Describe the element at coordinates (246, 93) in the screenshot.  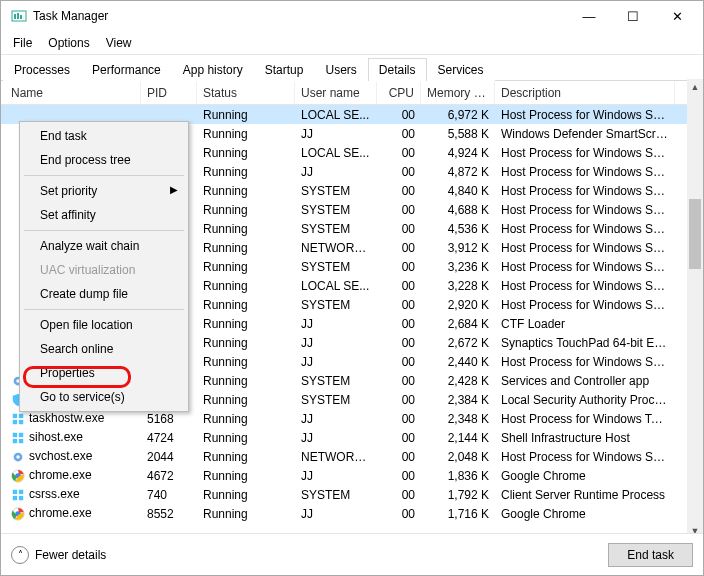
I see `header-status: Status` at that location.